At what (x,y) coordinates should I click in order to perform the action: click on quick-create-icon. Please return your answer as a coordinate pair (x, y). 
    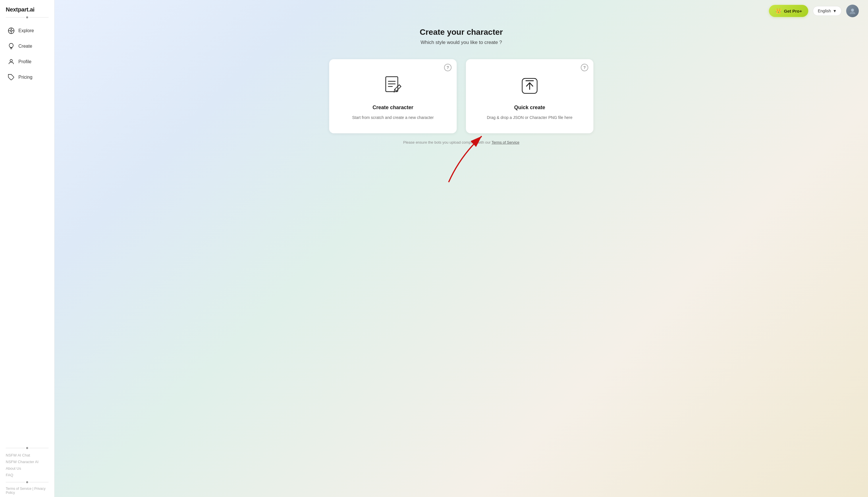
    Looking at the image, I should click on (530, 86).